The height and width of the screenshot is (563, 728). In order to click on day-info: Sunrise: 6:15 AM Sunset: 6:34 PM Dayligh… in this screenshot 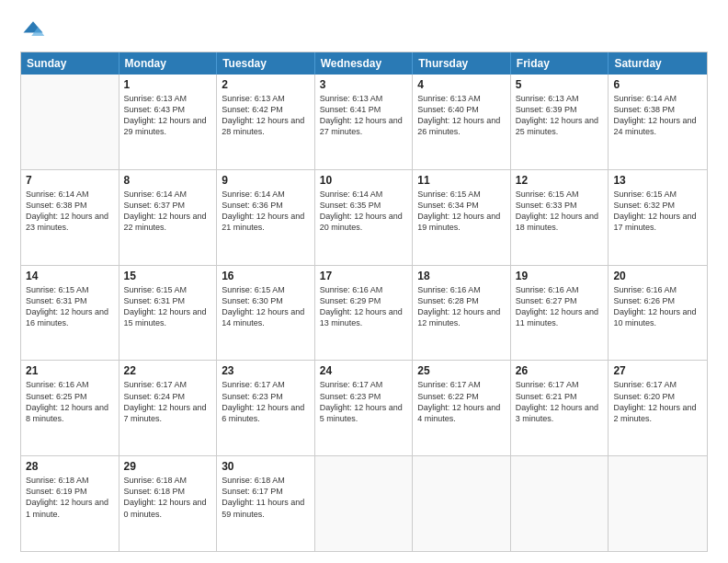, I will do `click(461, 212)`.